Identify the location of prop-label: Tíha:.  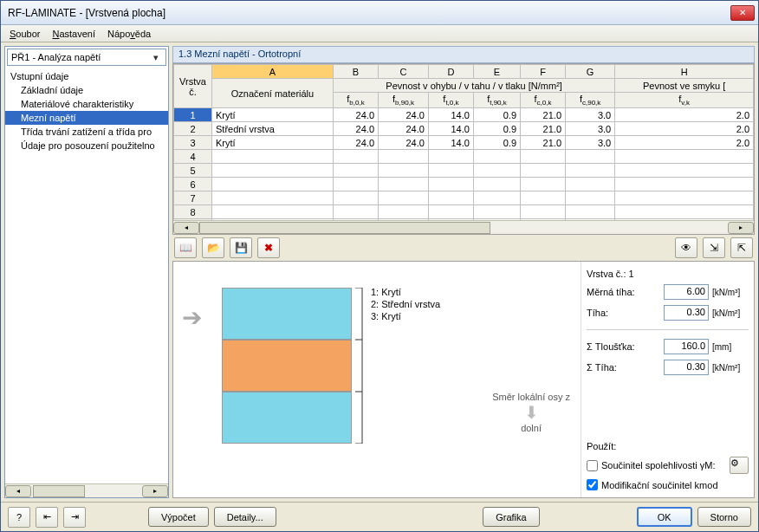
(624, 313).